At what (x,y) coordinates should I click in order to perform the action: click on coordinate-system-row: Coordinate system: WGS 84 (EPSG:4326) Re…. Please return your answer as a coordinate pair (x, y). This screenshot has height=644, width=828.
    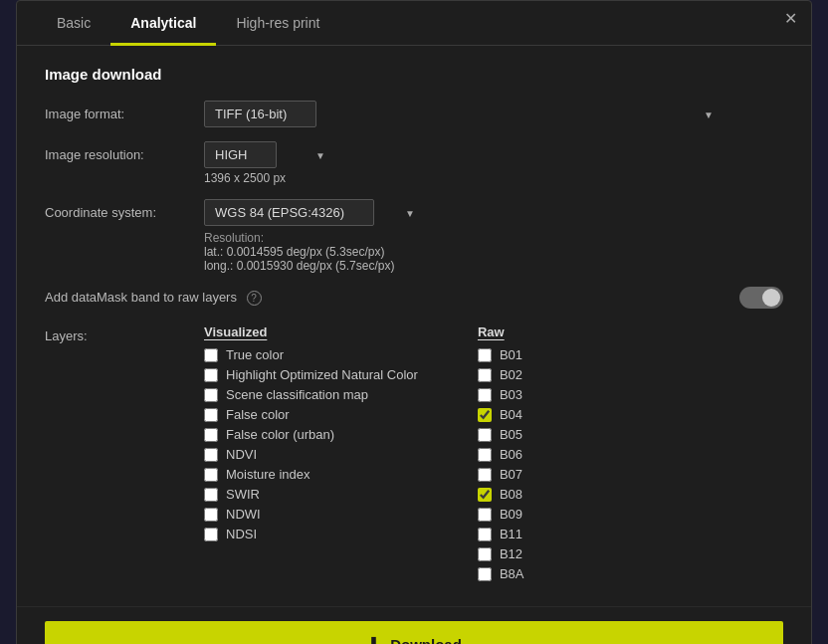
    Looking at the image, I should click on (414, 236).